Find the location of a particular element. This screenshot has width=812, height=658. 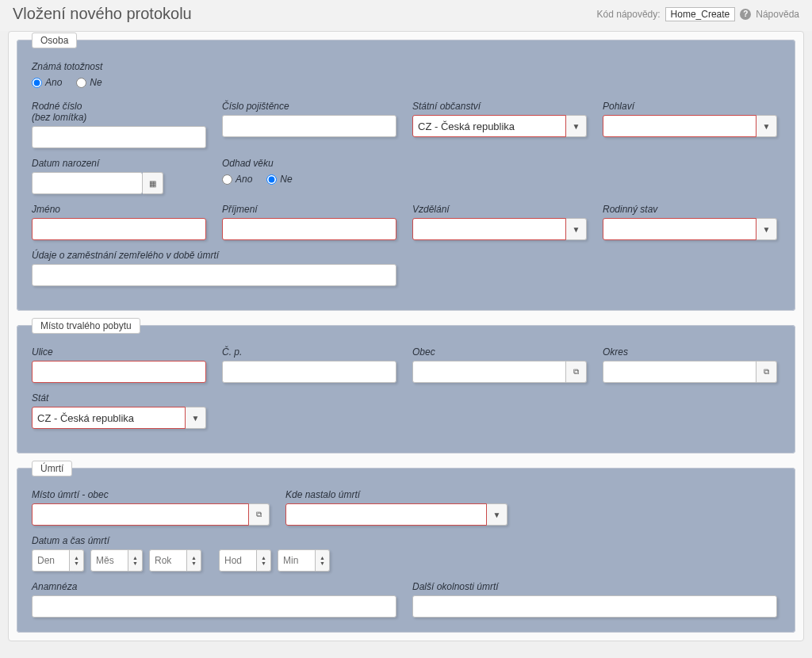

anamneza-field: Anamnéza is located at coordinates (214, 599).